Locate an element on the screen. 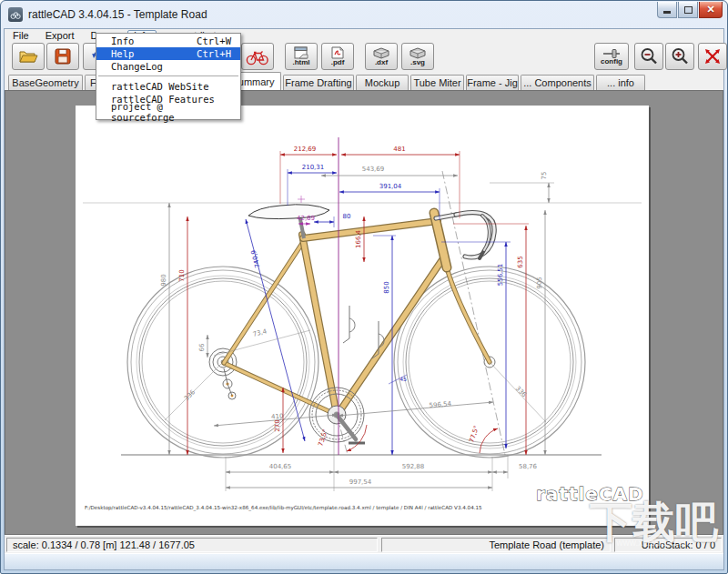 This screenshot has width=728, height=574. menu-item-changelog: ChangeLog is located at coordinates (168, 66).